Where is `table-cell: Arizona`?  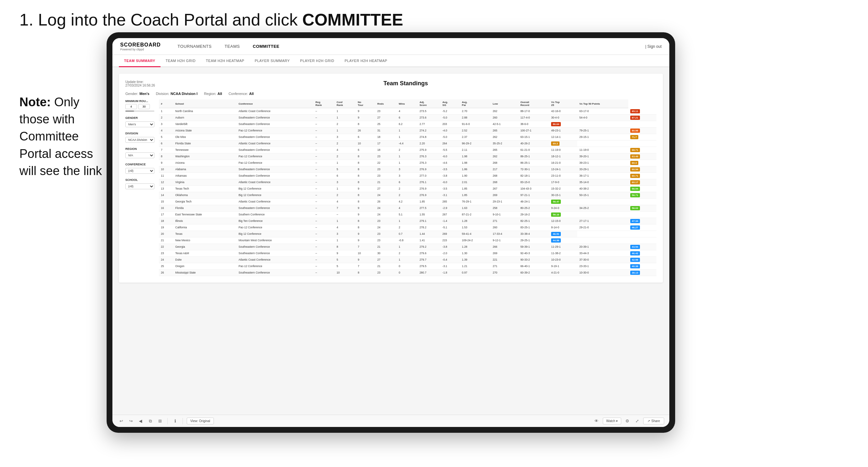
table-cell: Arizona is located at coordinates (205, 163).